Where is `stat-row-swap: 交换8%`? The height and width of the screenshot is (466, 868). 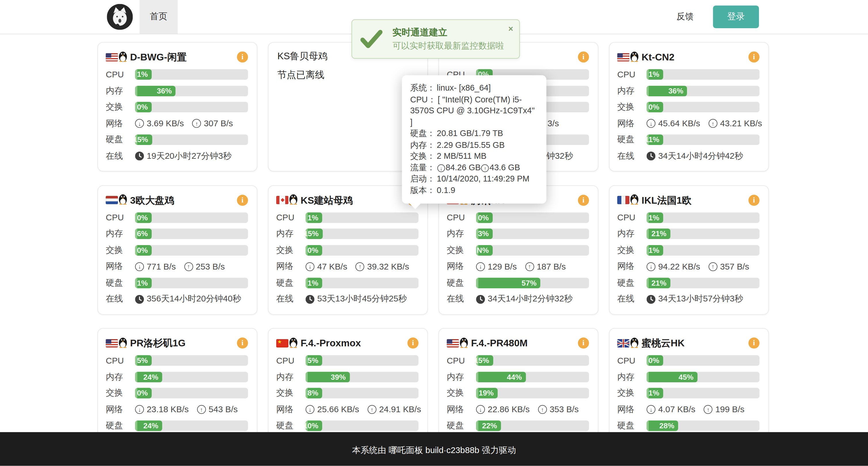
stat-row-swap: 交换8% is located at coordinates (347, 393).